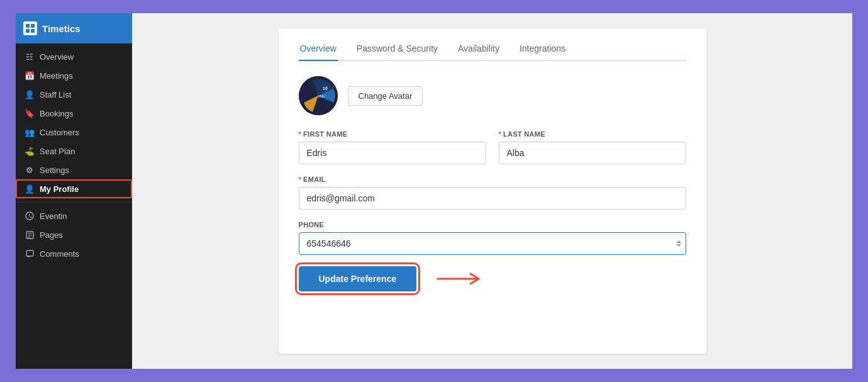  Describe the element at coordinates (492, 244) in the screenshot. I see `phone-wrapper` at that location.